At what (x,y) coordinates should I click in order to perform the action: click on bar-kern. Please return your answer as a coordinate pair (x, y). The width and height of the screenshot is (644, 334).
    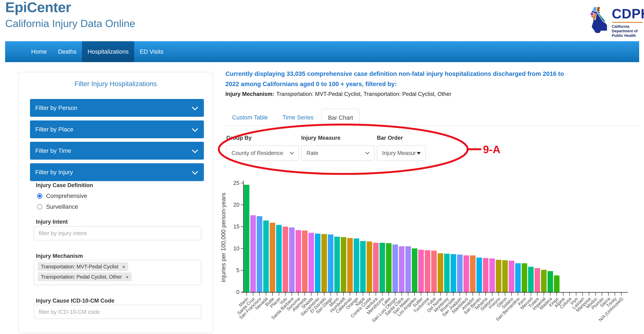
    Looking at the image, I should click on (524, 278).